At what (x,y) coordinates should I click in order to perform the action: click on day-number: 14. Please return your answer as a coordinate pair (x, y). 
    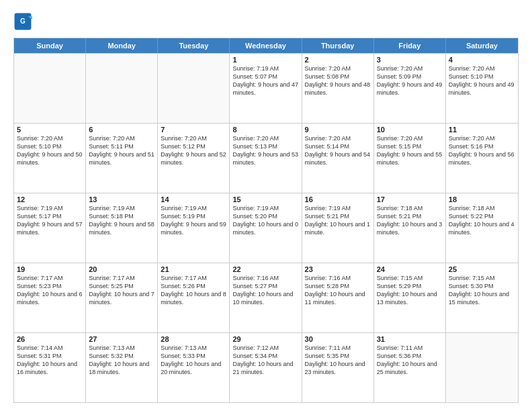
    Looking at the image, I should click on (193, 199).